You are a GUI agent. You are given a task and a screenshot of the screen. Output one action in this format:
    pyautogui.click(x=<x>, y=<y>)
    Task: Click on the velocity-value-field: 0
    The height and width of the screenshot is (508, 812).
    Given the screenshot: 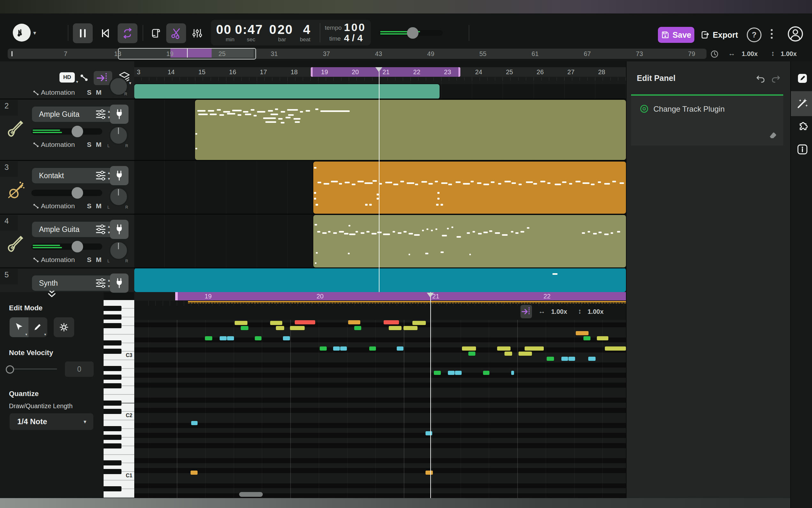 What is the action you would take?
    pyautogui.click(x=79, y=369)
    